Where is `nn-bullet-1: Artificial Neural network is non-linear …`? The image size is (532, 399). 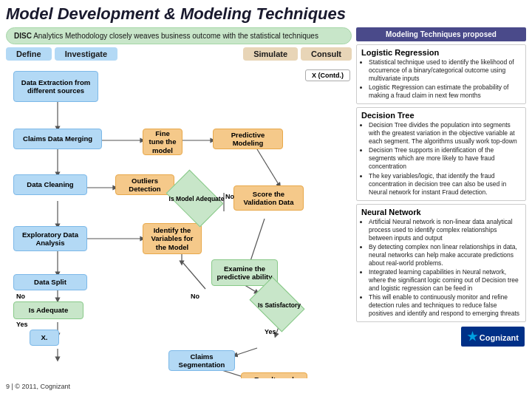
nn-bullet-1: Artificial Neural network is non-linear … is located at coordinates (445, 231).